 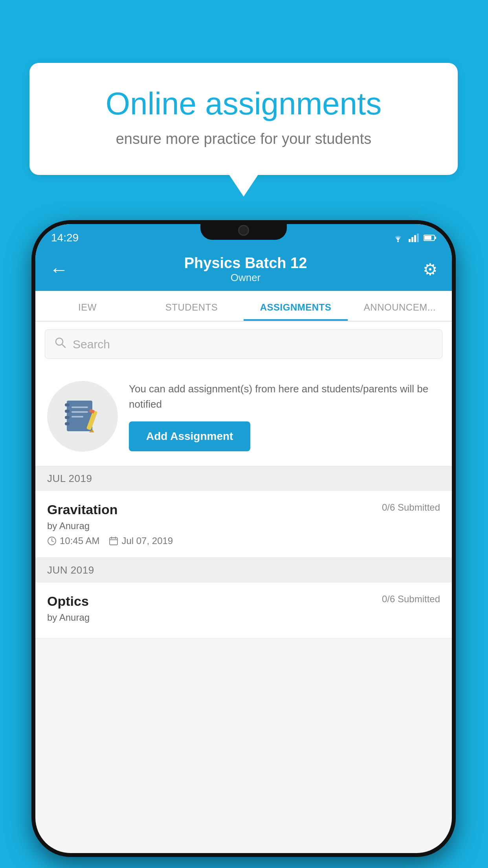 I want to click on assignment-name: Gravitation, so click(x=83, y=509).